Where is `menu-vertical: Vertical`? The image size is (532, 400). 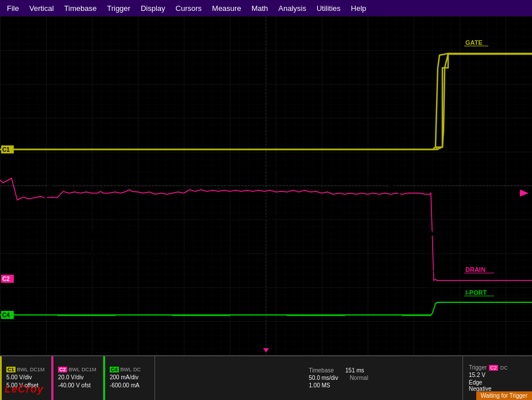
menu-vertical: Vertical is located at coordinates (41, 8).